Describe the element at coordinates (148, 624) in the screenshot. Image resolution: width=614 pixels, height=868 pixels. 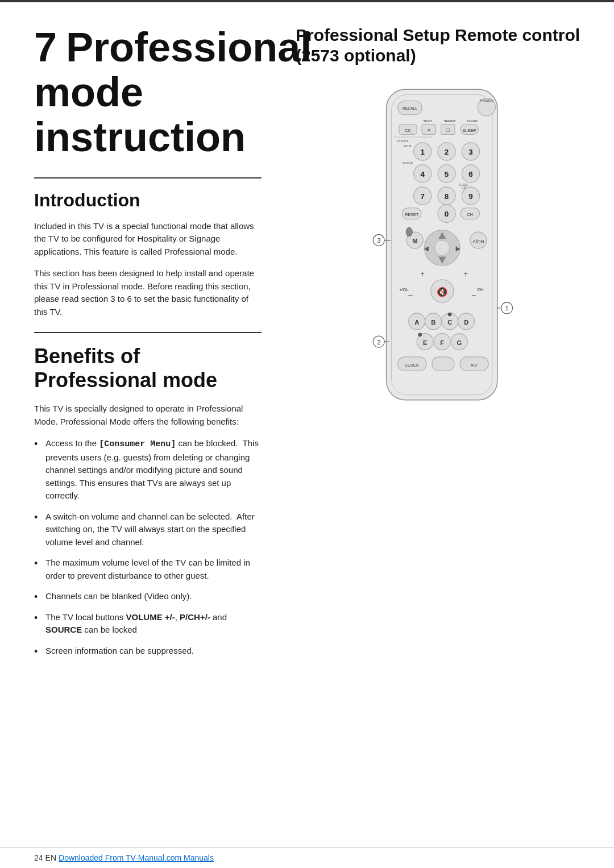
I see `list-item: The TV local buttons VOLUME +/-, P/CH+/-…` at that location.